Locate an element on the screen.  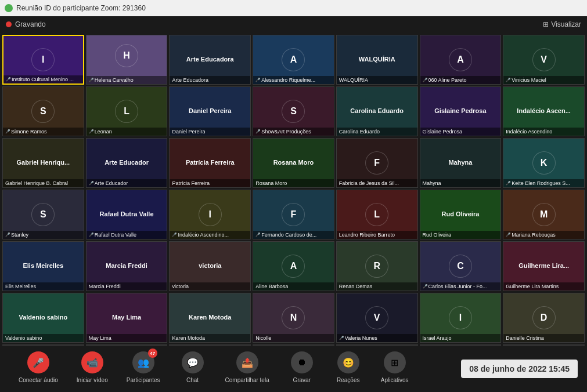
name-overlay: Arte Educadora is located at coordinates (210, 80).